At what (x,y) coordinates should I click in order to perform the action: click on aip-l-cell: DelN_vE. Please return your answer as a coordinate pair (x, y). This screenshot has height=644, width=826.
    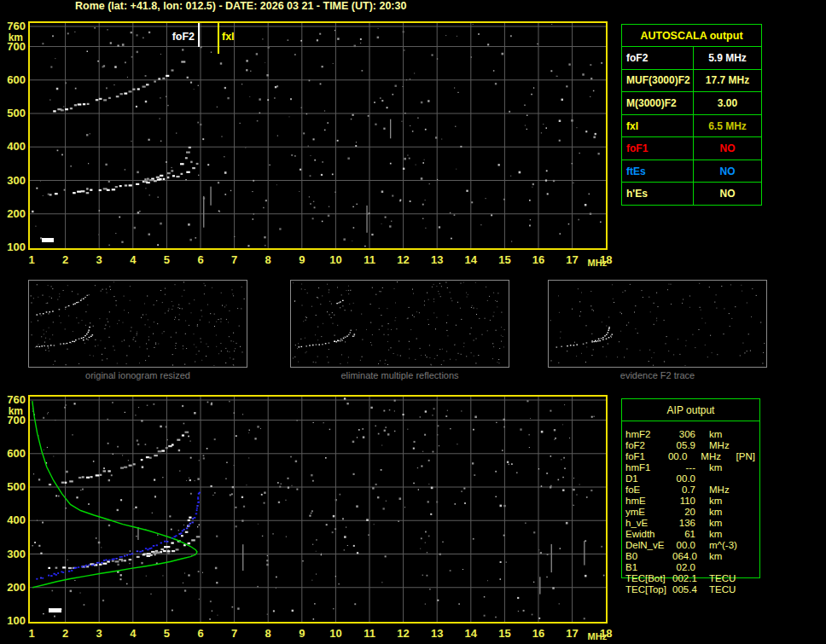
    Looking at the image, I should click on (649, 546).